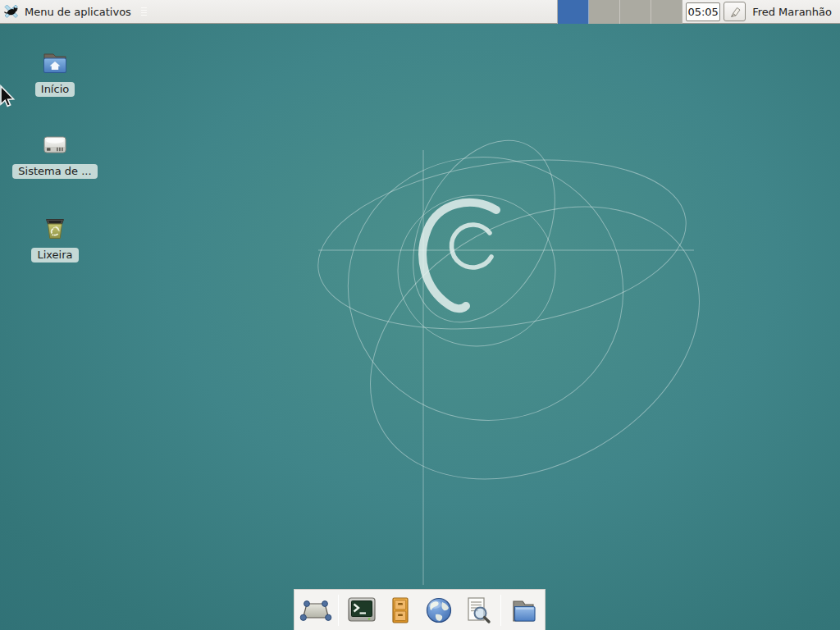 The image size is (840, 630). I want to click on applications-menu-label: Menu de aplicativos, so click(78, 11).